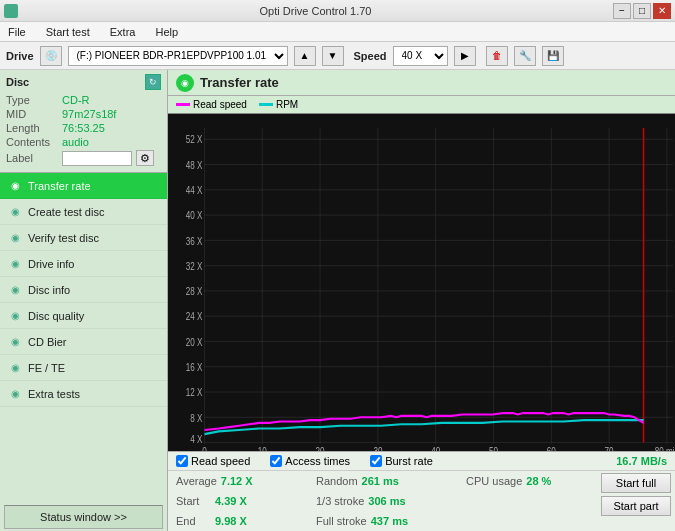  What do you see at coordinates (11, 11) in the screenshot?
I see `title-bar-left` at bounding box center [11, 11].